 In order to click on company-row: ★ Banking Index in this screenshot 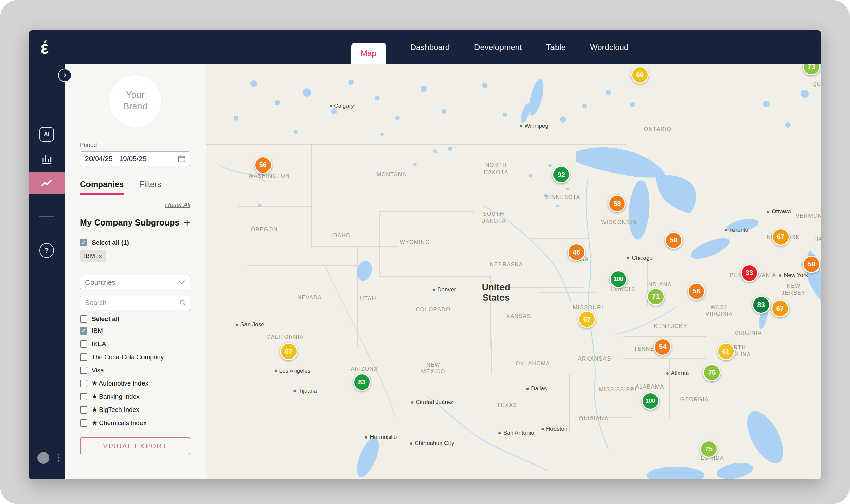, I will do `click(135, 397)`.